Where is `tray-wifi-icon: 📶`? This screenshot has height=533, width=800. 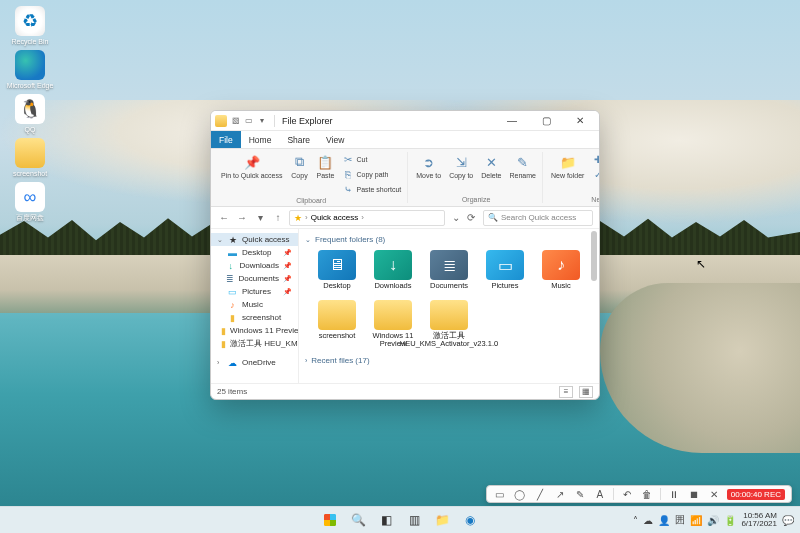 tray-wifi-icon: 📶 is located at coordinates (696, 520).